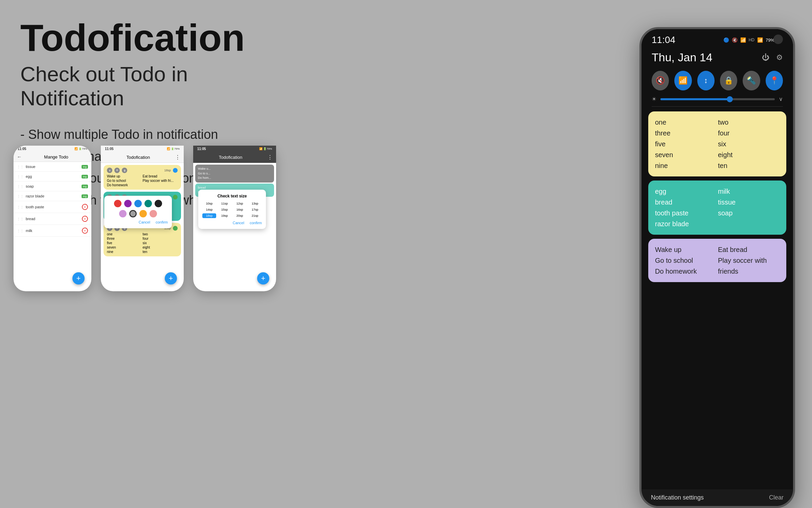 The height and width of the screenshot is (508, 812). I want to click on qs-tile-flashlight: 🔦, so click(751, 81).